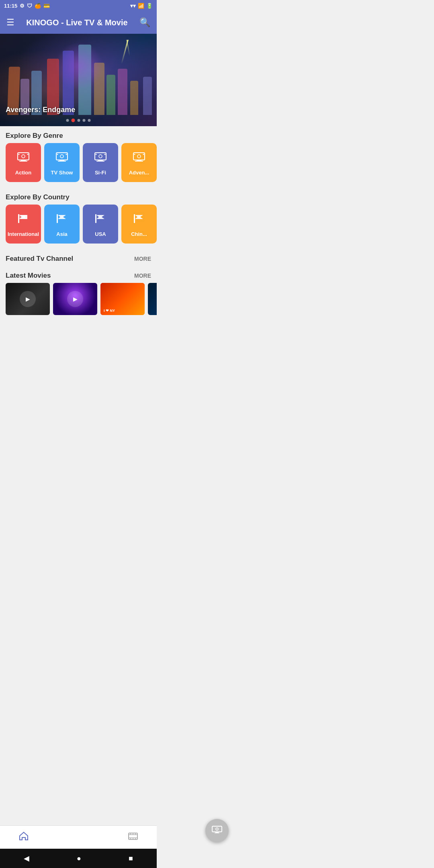 The width and height of the screenshot is (434, 868). I want to click on status-left: 11:15 ⚙ 🛡 🍊 💳, so click(27, 6).